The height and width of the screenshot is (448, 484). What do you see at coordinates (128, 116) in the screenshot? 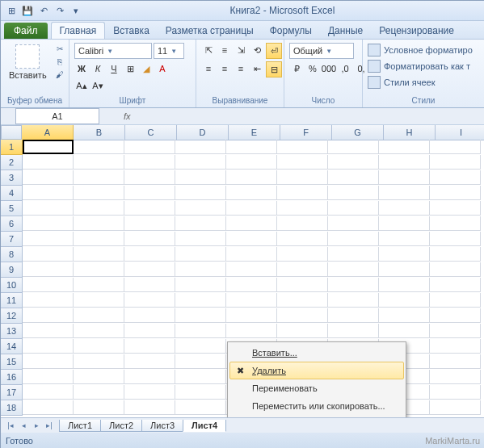
I see `fx-icon: fx` at bounding box center [128, 116].